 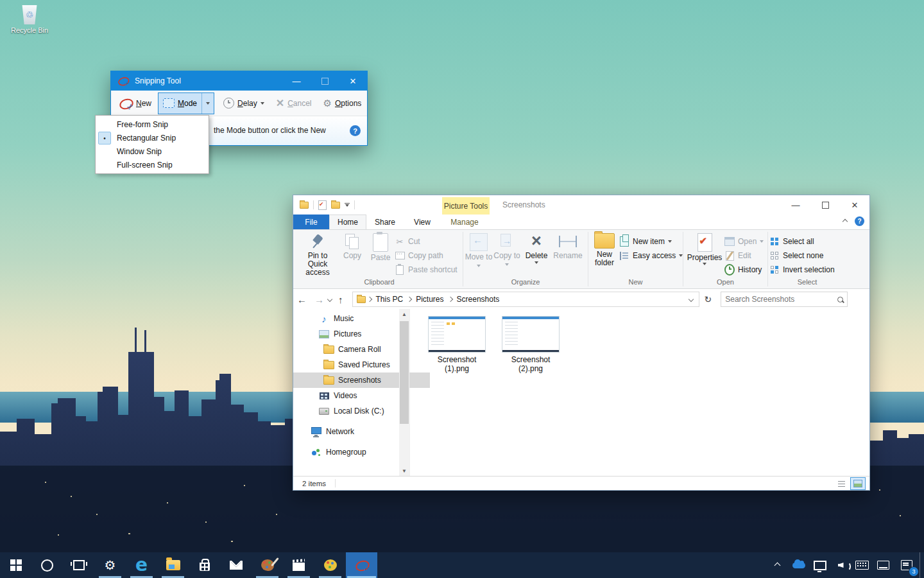 I want to click on history-button: History, so click(x=745, y=270).